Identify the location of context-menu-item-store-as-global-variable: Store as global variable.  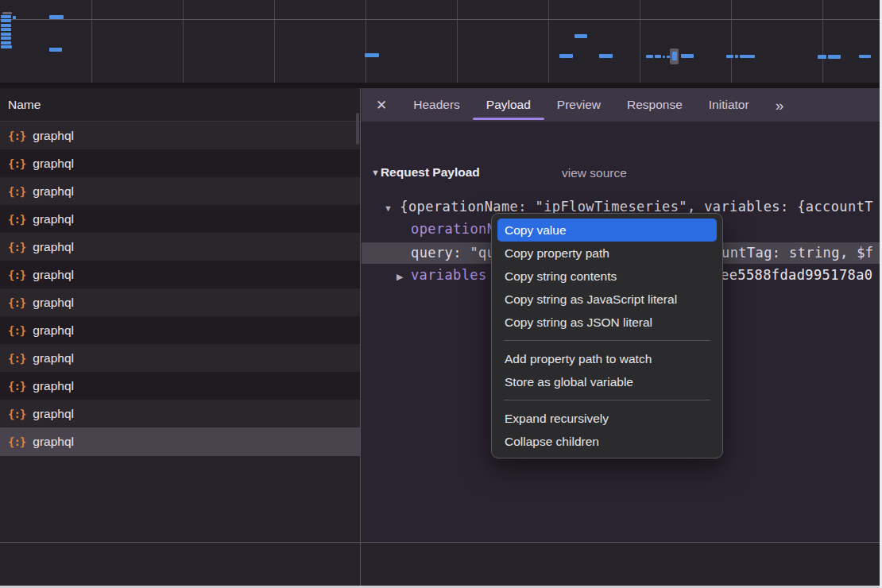
(607, 381).